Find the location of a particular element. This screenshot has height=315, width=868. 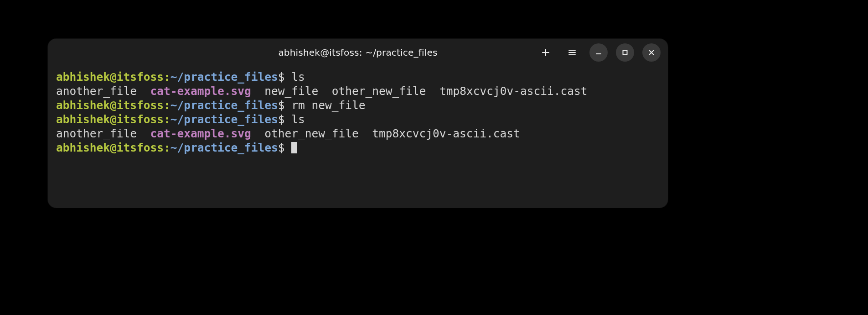

menu-button is located at coordinates (572, 52).